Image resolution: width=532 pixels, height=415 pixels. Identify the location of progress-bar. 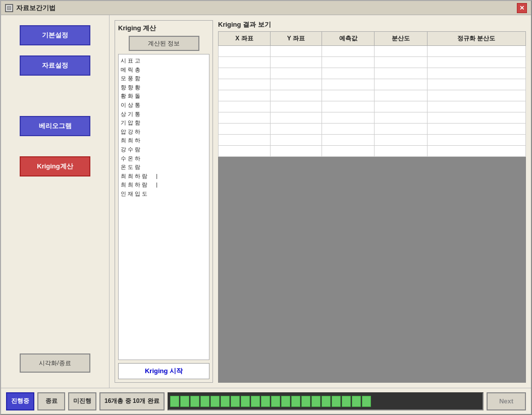
(326, 401).